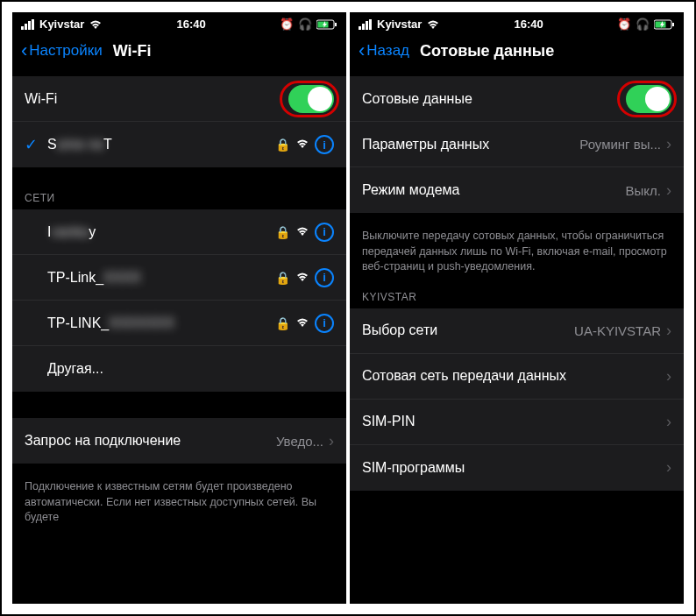 Image resolution: width=696 pixels, height=616 pixels. Describe the element at coordinates (517, 145) in the screenshot. I see `data-options-row: Параметры данных Роуминг вы... ›` at that location.